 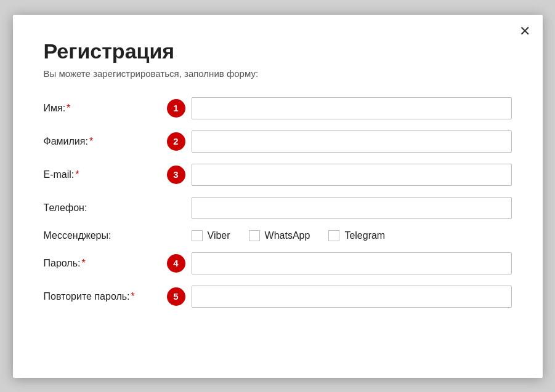 What do you see at coordinates (105, 208) in the screenshot?
I see `label-phone: Телефон:` at bounding box center [105, 208].